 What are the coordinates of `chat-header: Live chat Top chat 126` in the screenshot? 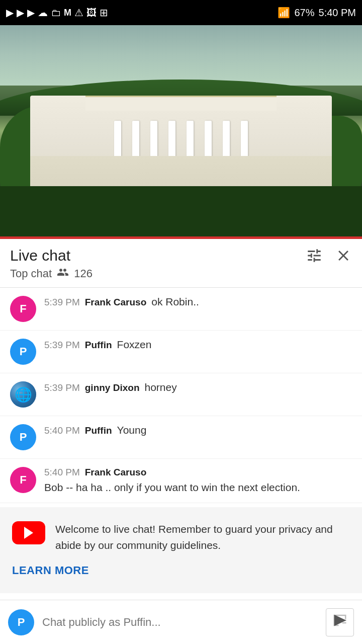 It's located at (181, 264).